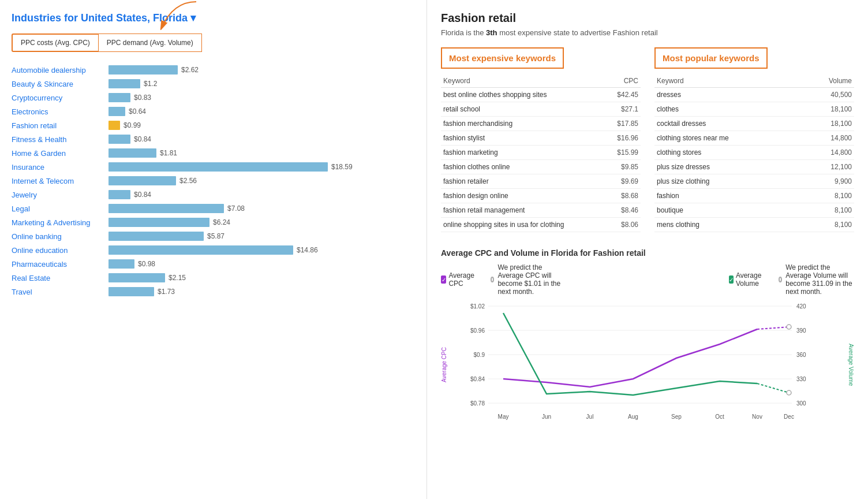 The height and width of the screenshot is (499, 868). I want to click on industry-row: Cryptocurrency$0.83, so click(214, 98).